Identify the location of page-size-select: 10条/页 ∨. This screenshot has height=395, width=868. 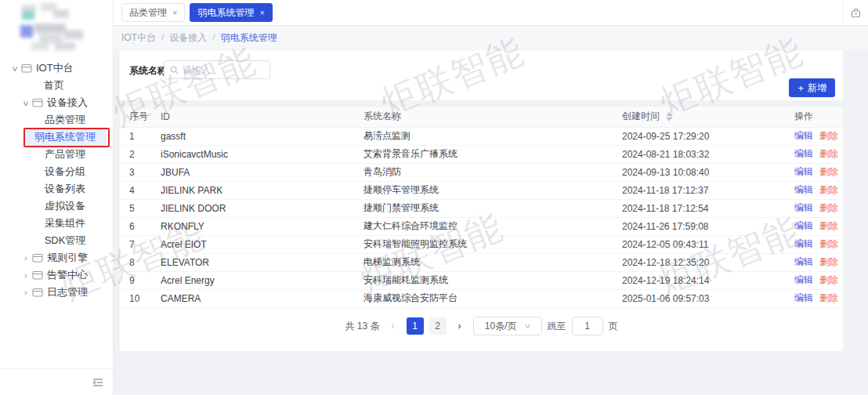
(508, 326).